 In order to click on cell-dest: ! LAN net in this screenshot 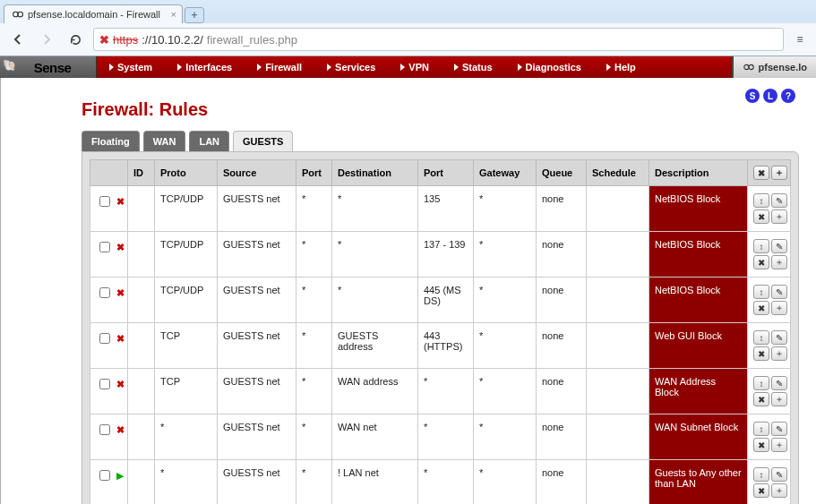, I will do `click(375, 483)`.